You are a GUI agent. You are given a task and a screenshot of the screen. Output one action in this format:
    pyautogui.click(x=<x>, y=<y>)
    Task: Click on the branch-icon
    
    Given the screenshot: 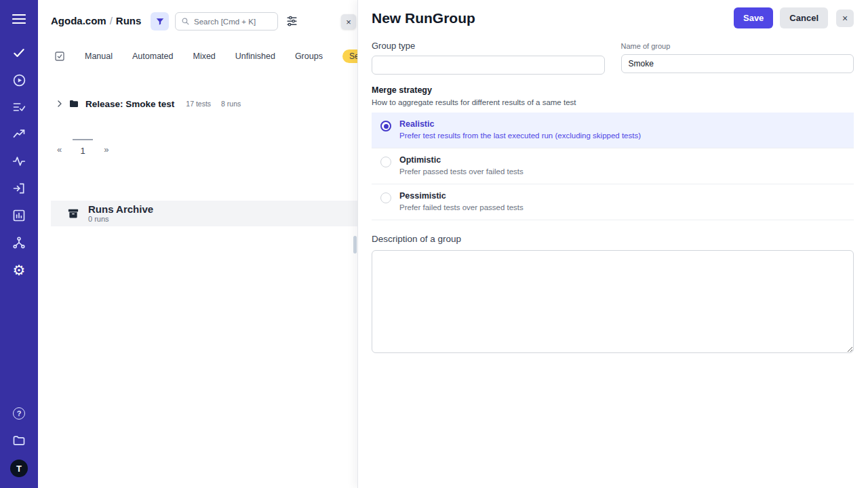 What is the action you would take?
    pyautogui.click(x=19, y=243)
    